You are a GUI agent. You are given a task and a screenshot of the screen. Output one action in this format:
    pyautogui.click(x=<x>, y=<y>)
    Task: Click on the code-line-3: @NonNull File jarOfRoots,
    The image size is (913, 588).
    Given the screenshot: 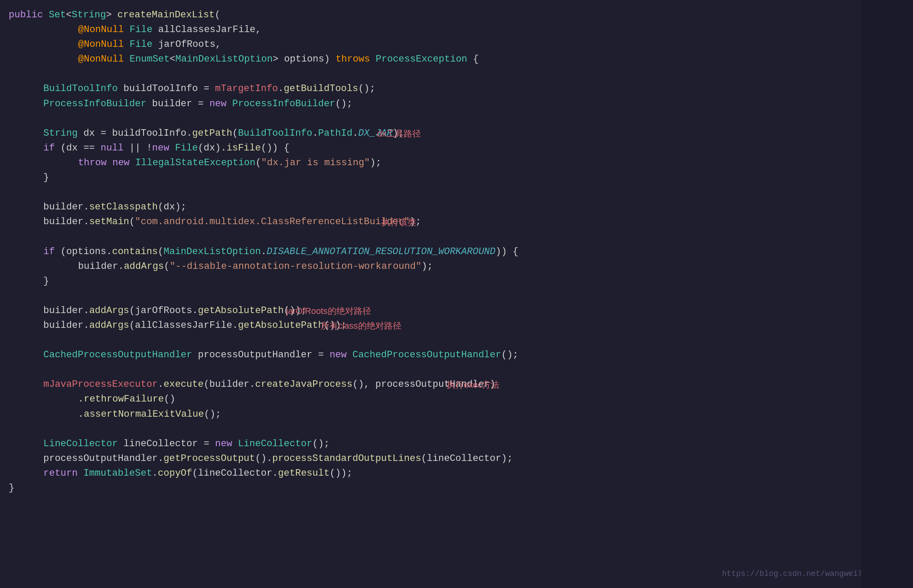 What is the action you would take?
    pyautogui.click(x=454, y=45)
    